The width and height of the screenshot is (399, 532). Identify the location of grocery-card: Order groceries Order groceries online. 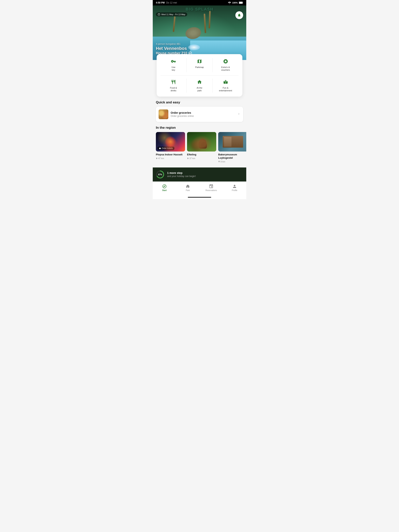
(200, 114).